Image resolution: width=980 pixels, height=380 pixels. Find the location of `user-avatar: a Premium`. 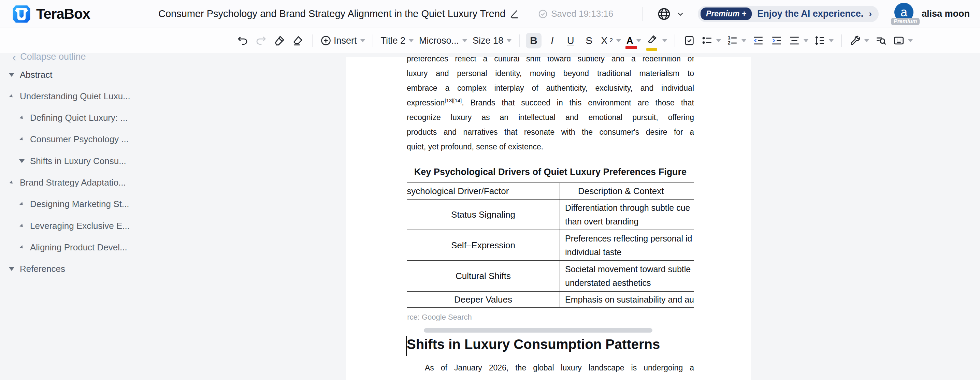

user-avatar: a Premium is located at coordinates (903, 14).